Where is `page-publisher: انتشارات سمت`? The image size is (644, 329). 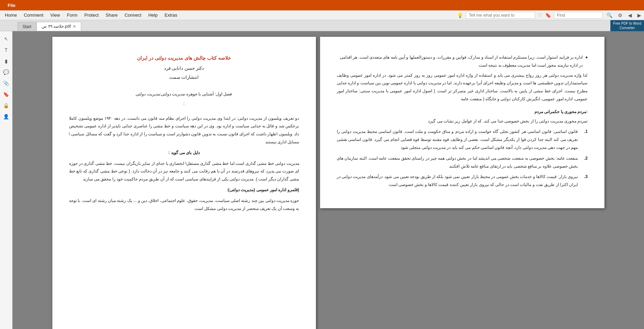
page-publisher: انتشارات سمت is located at coordinates (184, 78).